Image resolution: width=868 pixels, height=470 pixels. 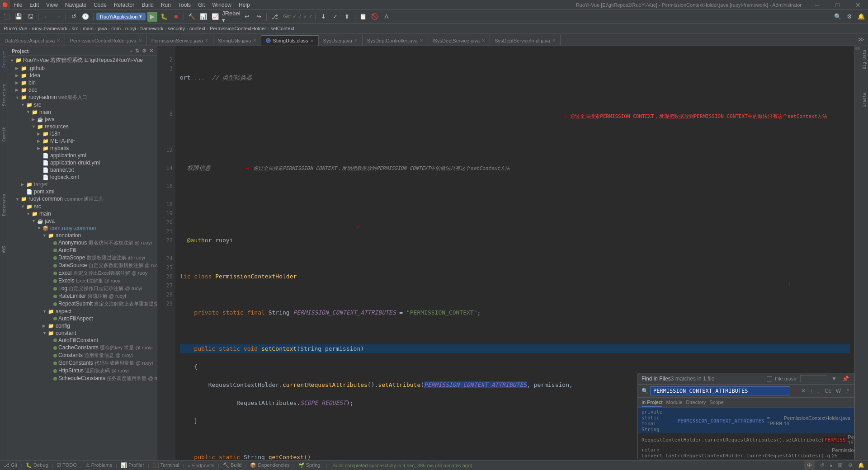 What do you see at coordinates (809, 465) in the screenshot?
I see `lang-btn: 中` at bounding box center [809, 465].